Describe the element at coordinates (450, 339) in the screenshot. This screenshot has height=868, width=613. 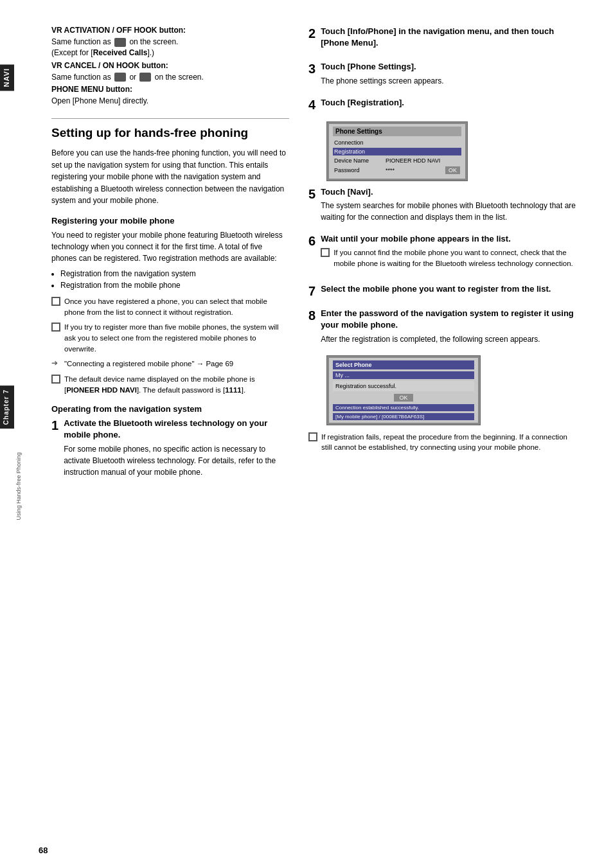
I see `step-8-desc: After the registration is completed, the…` at that location.